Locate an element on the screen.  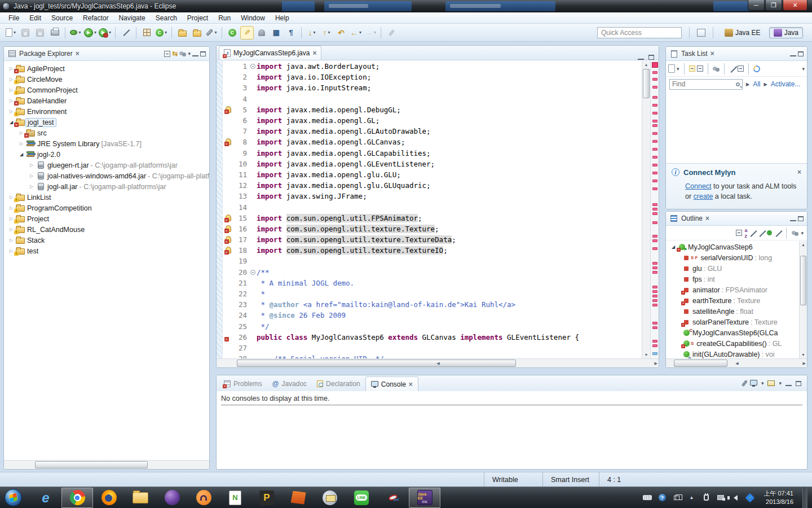
task-list-minimize-icon is located at coordinates (793, 55).